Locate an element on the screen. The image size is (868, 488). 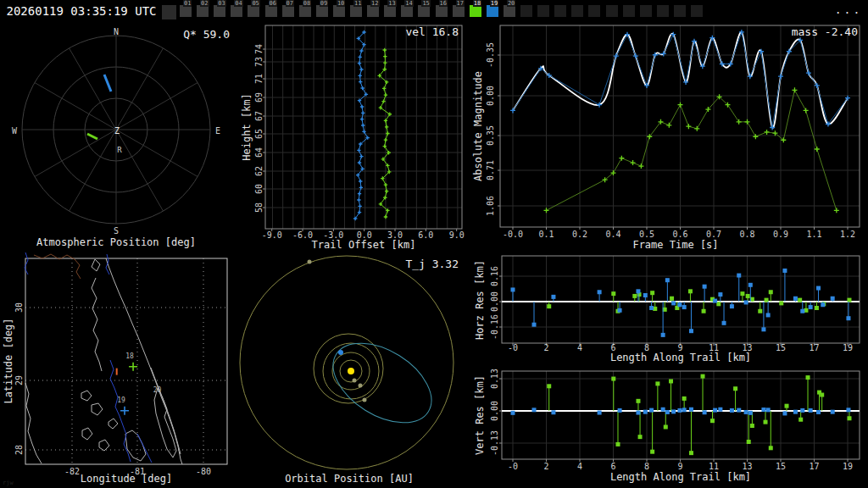
horz-xtick: 8 is located at coordinates (647, 347).